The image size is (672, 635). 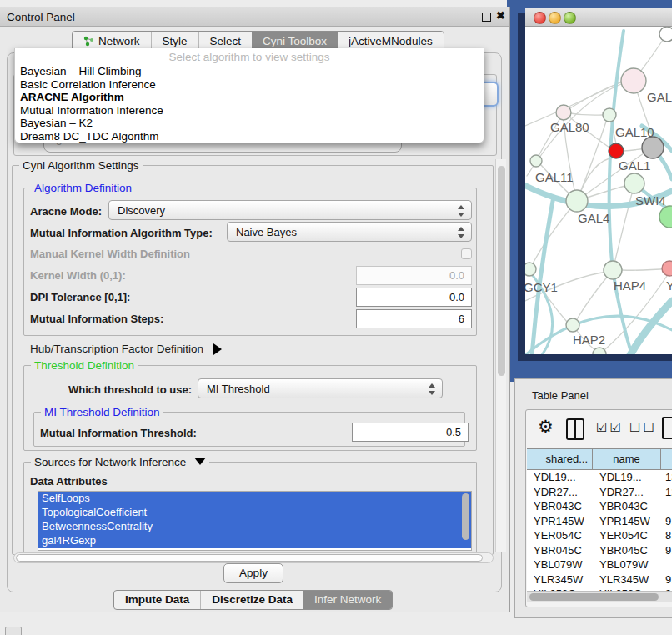 What do you see at coordinates (560, 459) in the screenshot?
I see `column-header-shared-name: shared...` at bounding box center [560, 459].